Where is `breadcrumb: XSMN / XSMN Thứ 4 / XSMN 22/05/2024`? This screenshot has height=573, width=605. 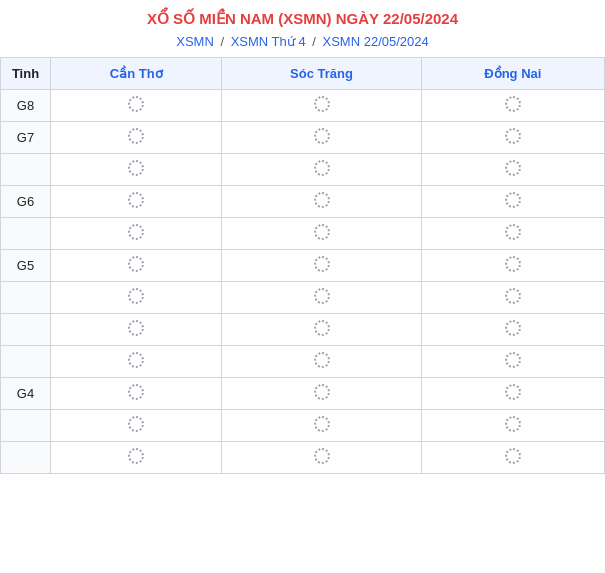 breadcrumb: XSMN / XSMN Thứ 4 / XSMN 22/05/2024 is located at coordinates (302, 44).